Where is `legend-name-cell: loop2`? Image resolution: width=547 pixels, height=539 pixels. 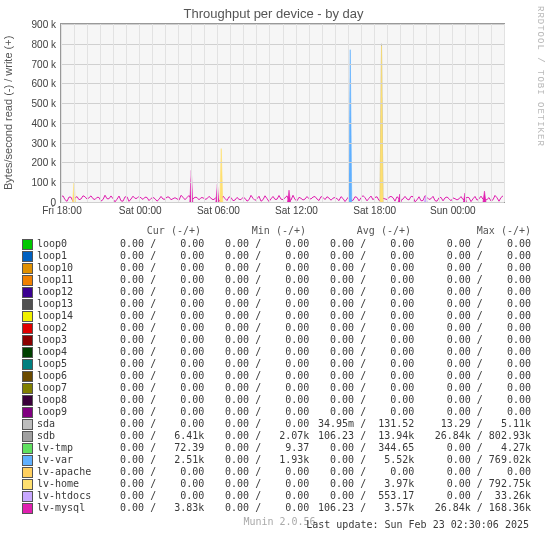
legend-name-cell: loop2 is located at coordinates (62, 328).